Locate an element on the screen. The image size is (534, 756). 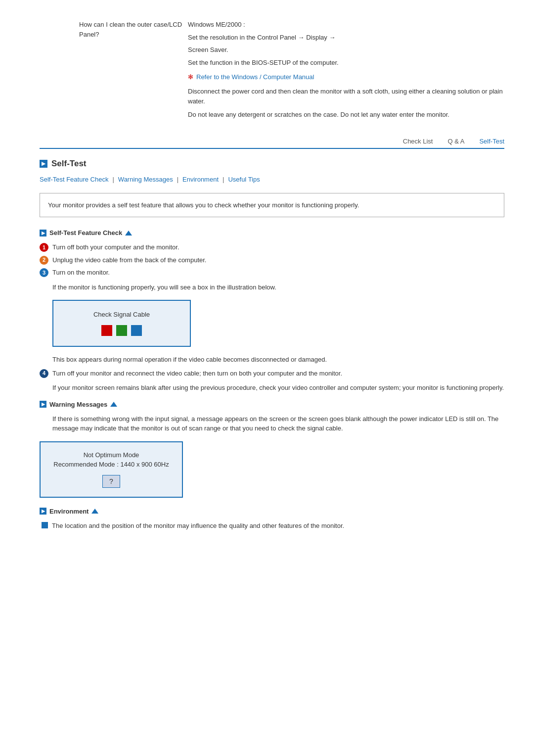
separator1: | is located at coordinates (113, 179).